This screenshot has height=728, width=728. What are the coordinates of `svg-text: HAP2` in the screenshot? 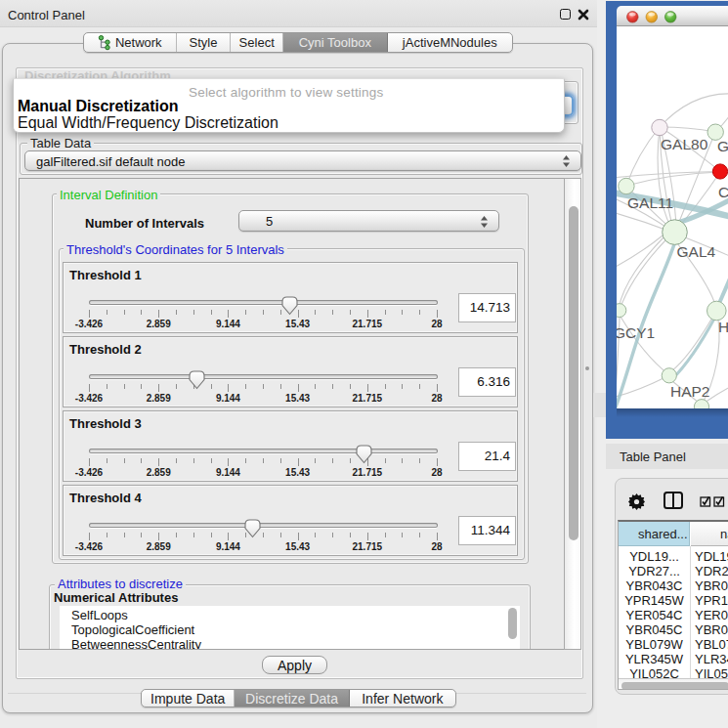 It's located at (690, 391).